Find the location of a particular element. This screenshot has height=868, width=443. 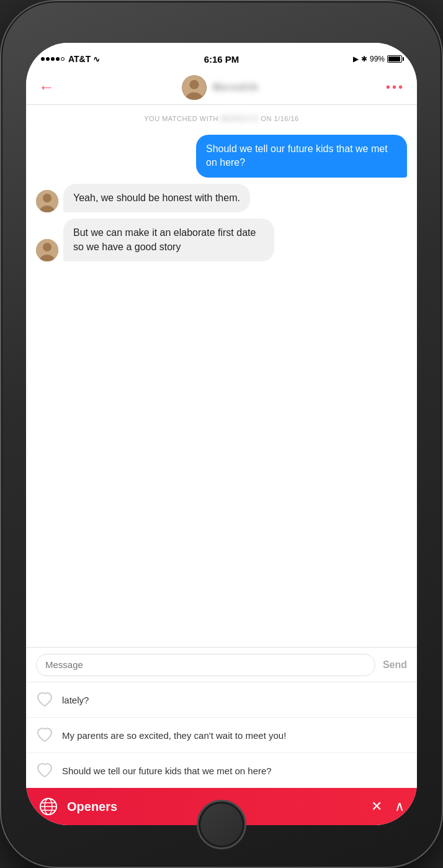

app-header: ← Meredith ••• is located at coordinates (222, 88).